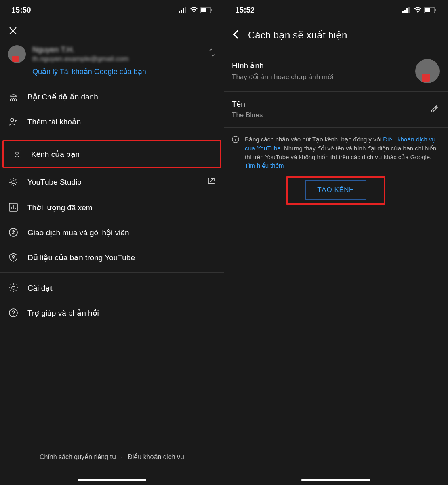 This screenshot has width=448, height=485. What do you see at coordinates (336, 110) in the screenshot?
I see `name-section: Tên The Blues` at bounding box center [336, 110].